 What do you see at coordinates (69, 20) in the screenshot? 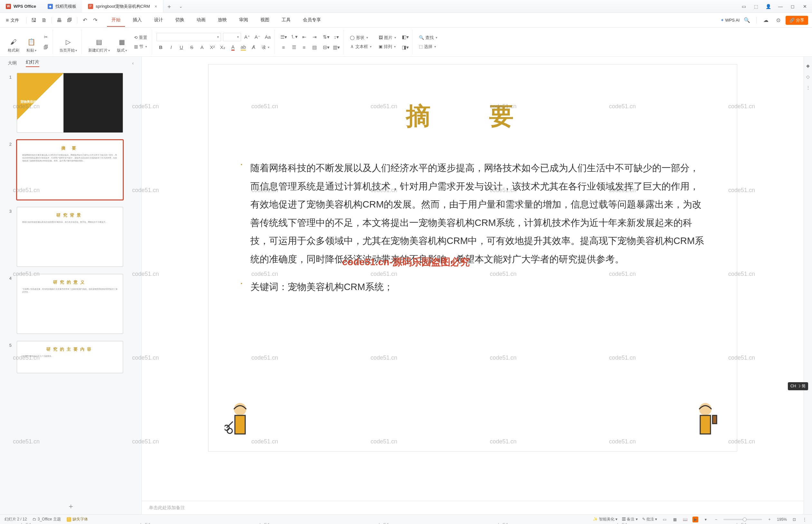
I see `print-preview-icon: 🗊` at bounding box center [69, 20].